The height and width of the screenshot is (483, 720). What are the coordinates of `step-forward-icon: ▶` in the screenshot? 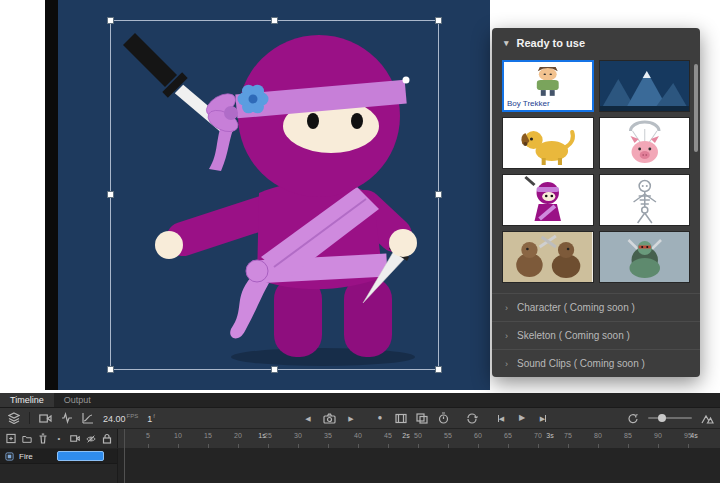 It's located at (351, 418).